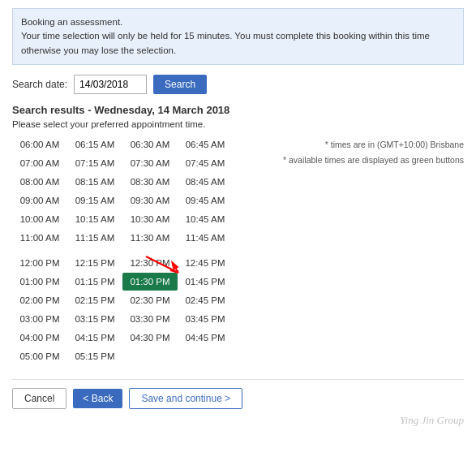  Describe the element at coordinates (97, 399) in the screenshot. I see `back-button: < Back` at that location.